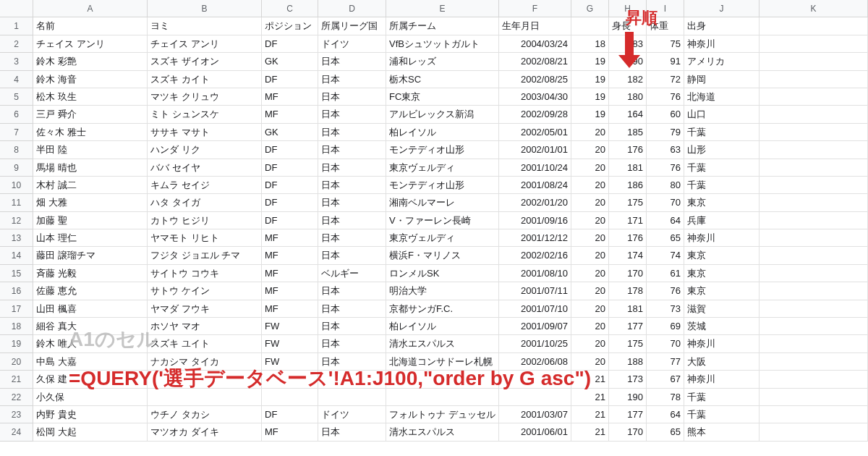 This screenshot has width=868, height=456. I want to click on row-header: 24, so click(17, 432).